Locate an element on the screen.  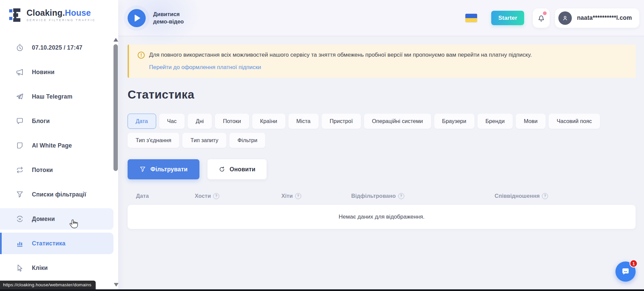
avatar is located at coordinates (565, 18).